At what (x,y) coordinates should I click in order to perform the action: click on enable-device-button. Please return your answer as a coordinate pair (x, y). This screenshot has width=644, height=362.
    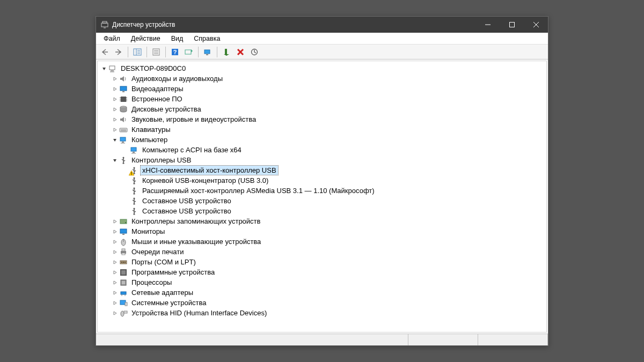
    Looking at the image, I should click on (226, 52).